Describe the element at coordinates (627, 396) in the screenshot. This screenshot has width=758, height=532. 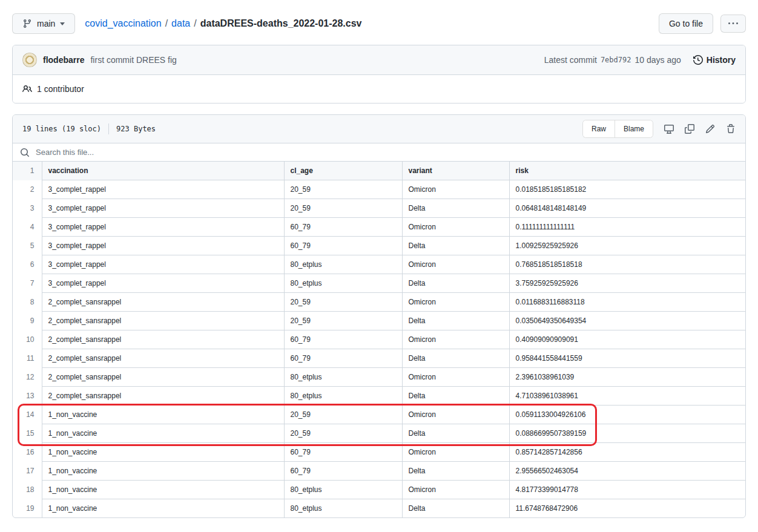
I see `table-cell: 4.71038961038961` at that location.